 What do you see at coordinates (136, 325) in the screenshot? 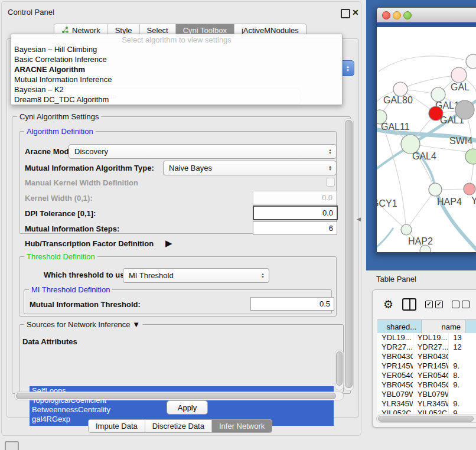
I see `collapse-arrow-icon: ▼` at bounding box center [136, 325].